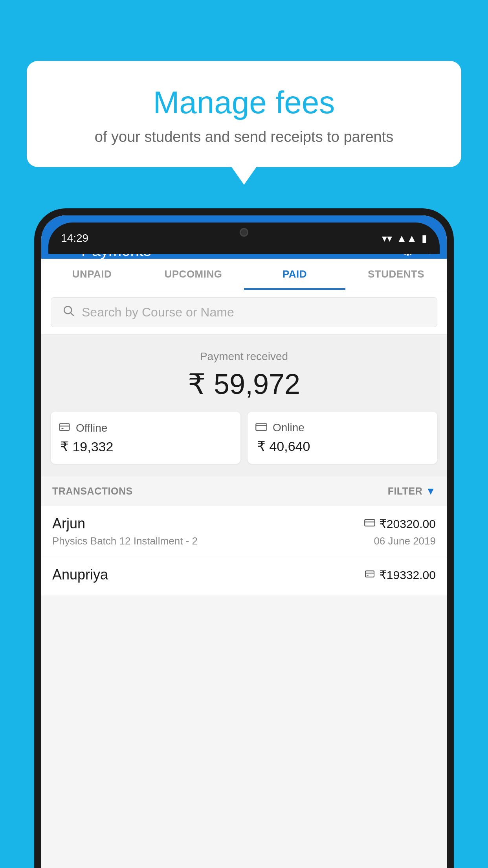 The height and width of the screenshot is (868, 488). I want to click on camera, so click(244, 232).